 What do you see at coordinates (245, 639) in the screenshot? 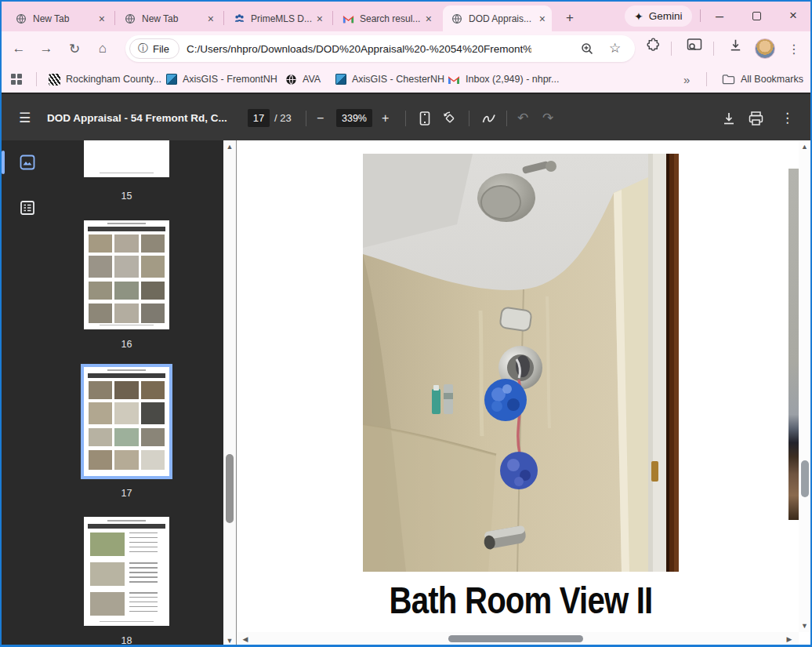
I see `scroll-left-icon: ◀` at bounding box center [245, 639].